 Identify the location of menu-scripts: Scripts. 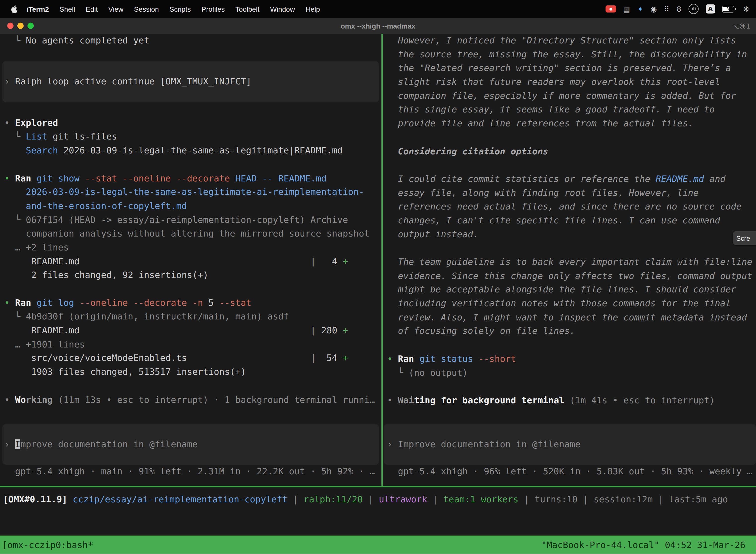
(180, 9).